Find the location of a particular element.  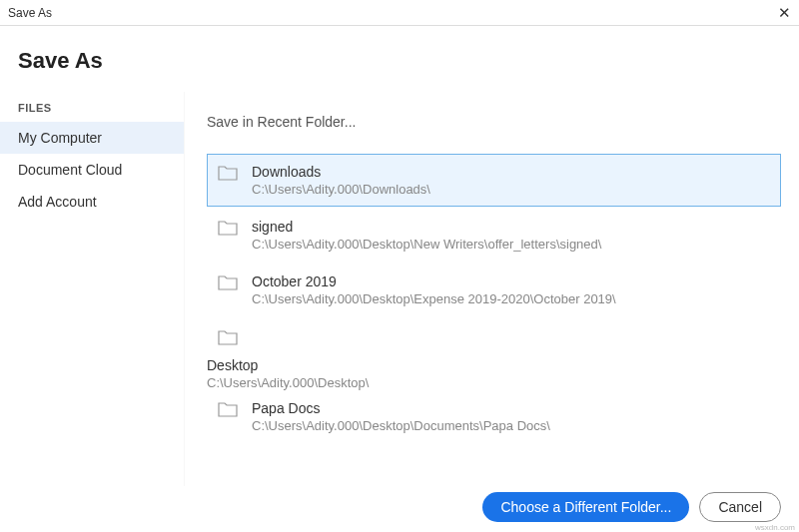

folder-name: signed is located at coordinates (509, 227).